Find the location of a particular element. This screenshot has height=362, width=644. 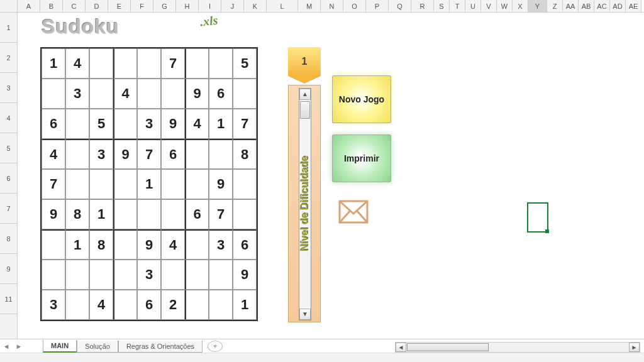

col-header-L: L is located at coordinates (282, 6).